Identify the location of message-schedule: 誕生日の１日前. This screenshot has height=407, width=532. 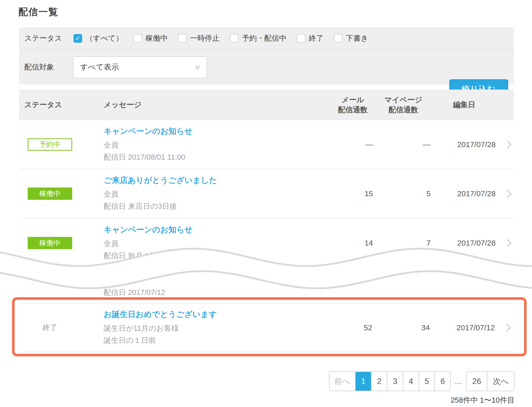
(217, 340).